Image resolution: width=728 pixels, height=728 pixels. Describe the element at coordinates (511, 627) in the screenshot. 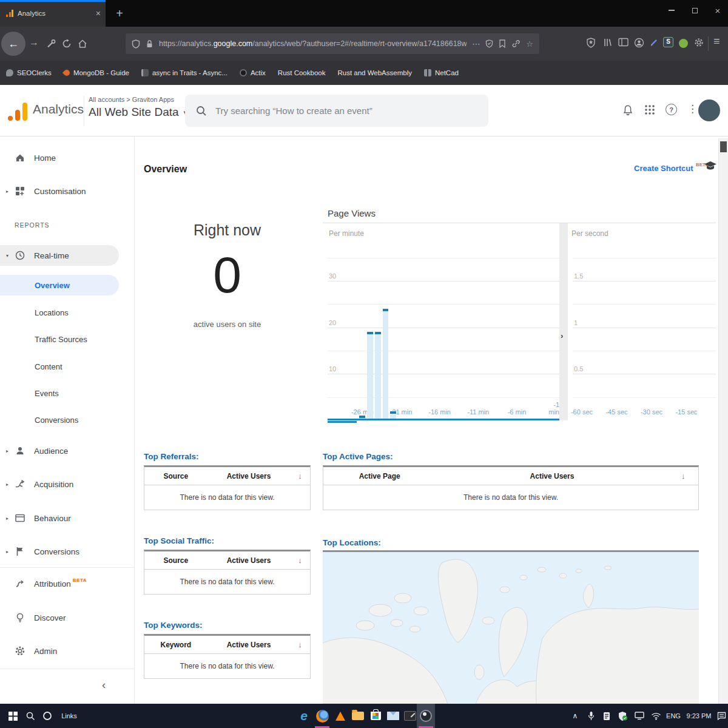

I see `world-map` at that location.